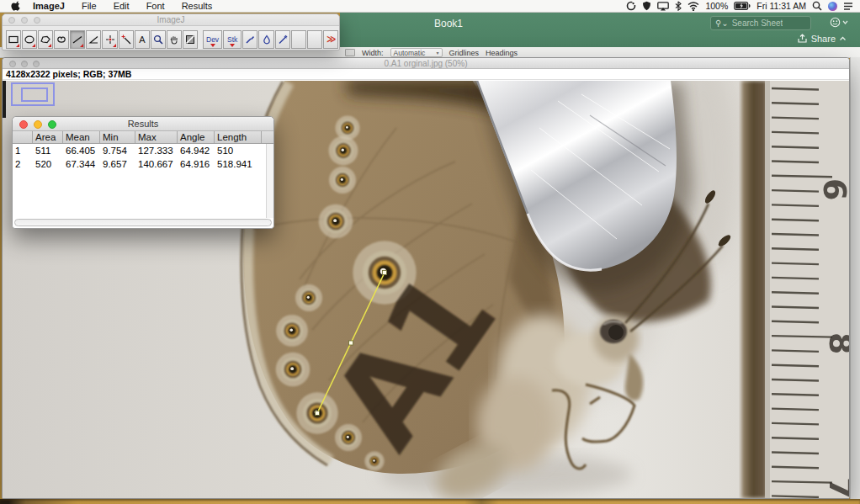  I want to click on pencil-icon, so click(283, 40).